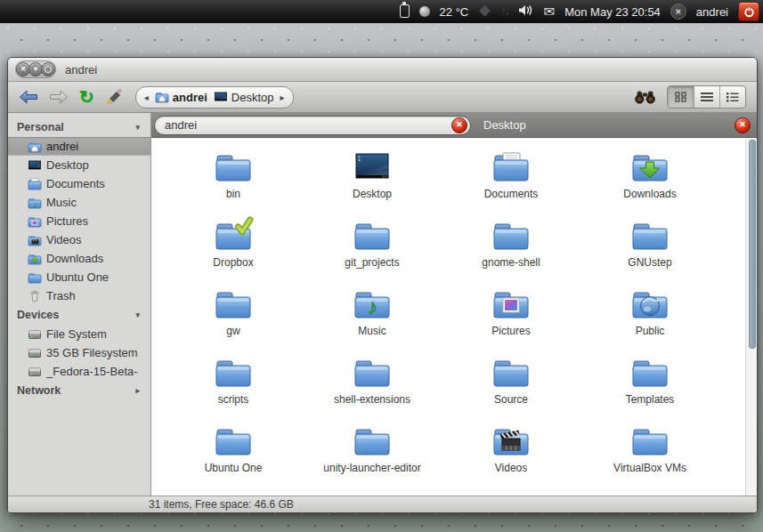 The image size is (763, 532). Describe the element at coordinates (526, 12) in the screenshot. I see `volume-icon` at that location.